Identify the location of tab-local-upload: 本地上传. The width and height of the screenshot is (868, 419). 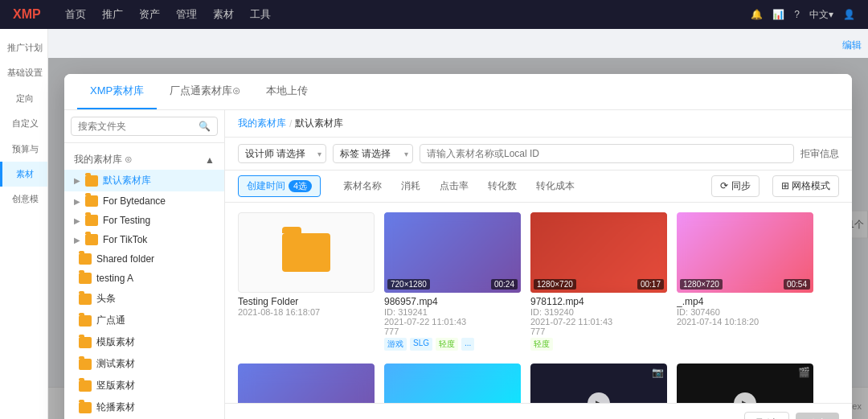
(287, 92).